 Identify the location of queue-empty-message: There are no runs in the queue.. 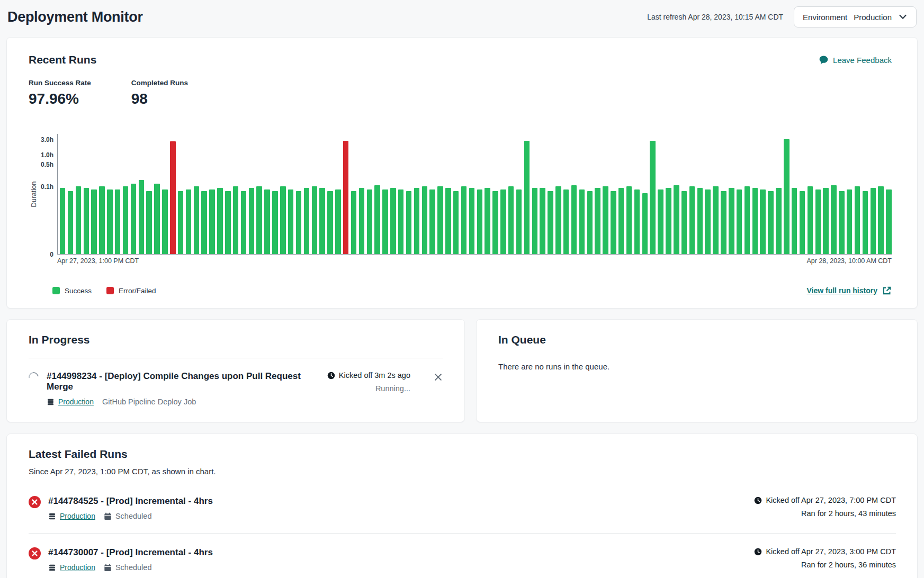
(697, 366).